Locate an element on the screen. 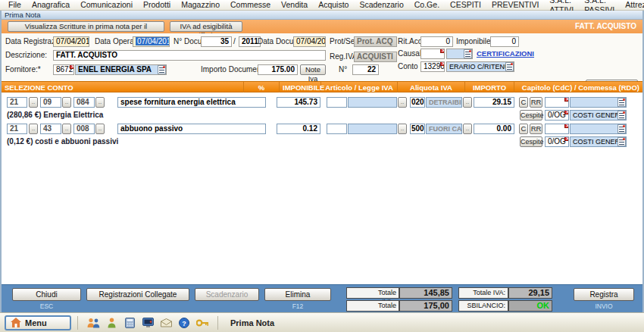 This screenshot has width=644, height=332. data-operaz-field: 07/04/2011 is located at coordinates (152, 42).